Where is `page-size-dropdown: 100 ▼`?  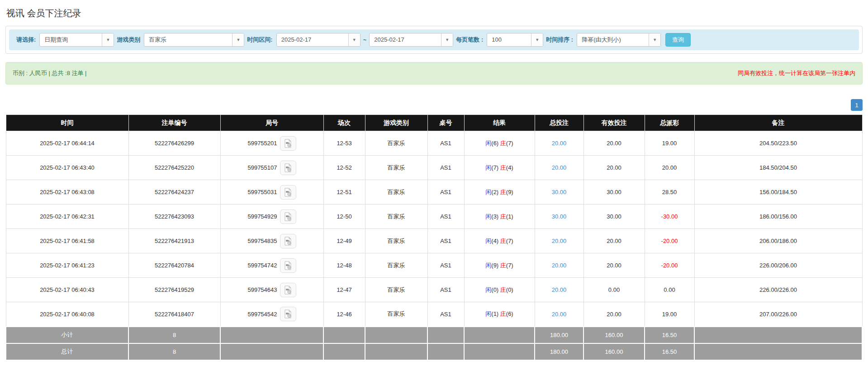 page-size-dropdown: 100 ▼ is located at coordinates (515, 40).